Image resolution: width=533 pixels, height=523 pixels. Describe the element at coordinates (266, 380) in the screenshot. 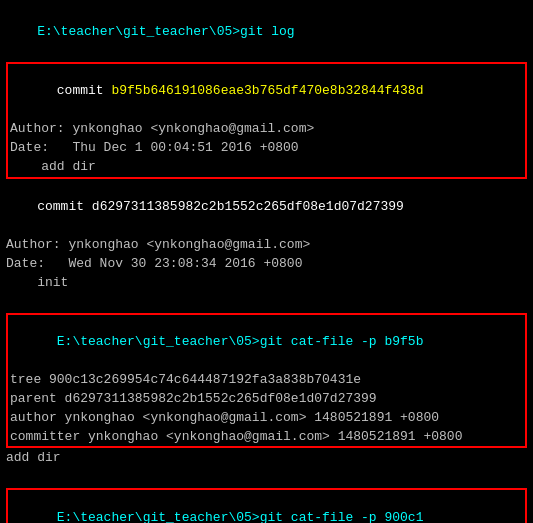

I see `catfile1-tree: tree 900c13c269954c74c644487192fa3a838b7…` at that location.